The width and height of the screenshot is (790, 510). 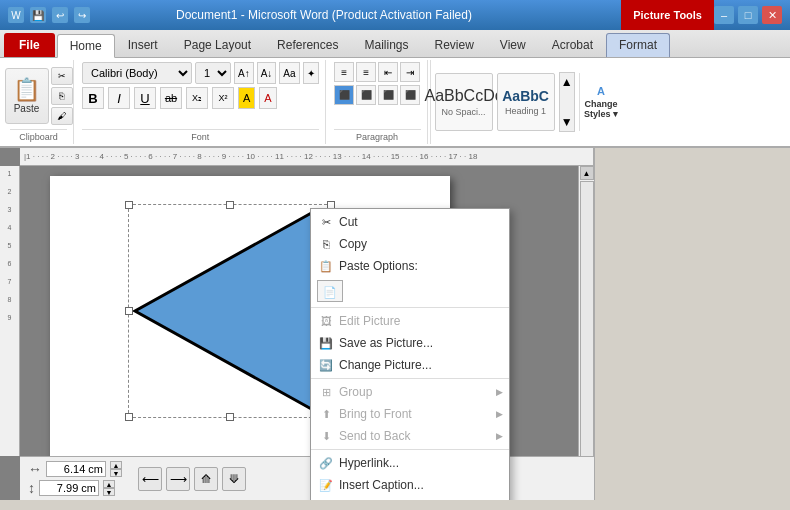 What do you see at coordinates (724, 15) in the screenshot?
I see `minimize-button: –` at bounding box center [724, 15].